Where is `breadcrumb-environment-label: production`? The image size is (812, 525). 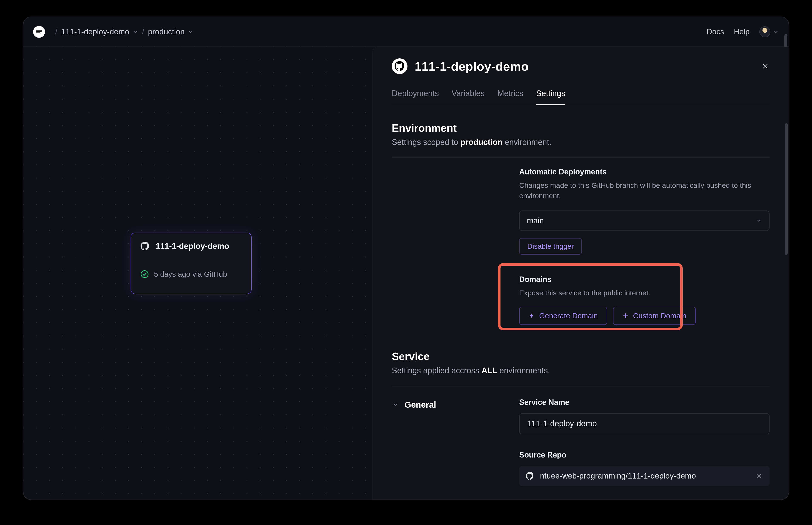 breadcrumb-environment-label: production is located at coordinates (166, 32).